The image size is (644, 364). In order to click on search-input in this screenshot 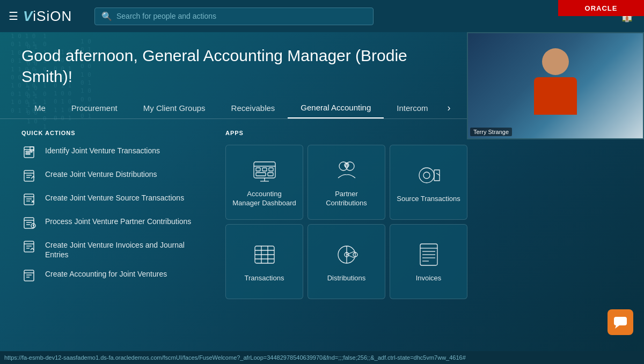, I will do `click(241, 16)`.